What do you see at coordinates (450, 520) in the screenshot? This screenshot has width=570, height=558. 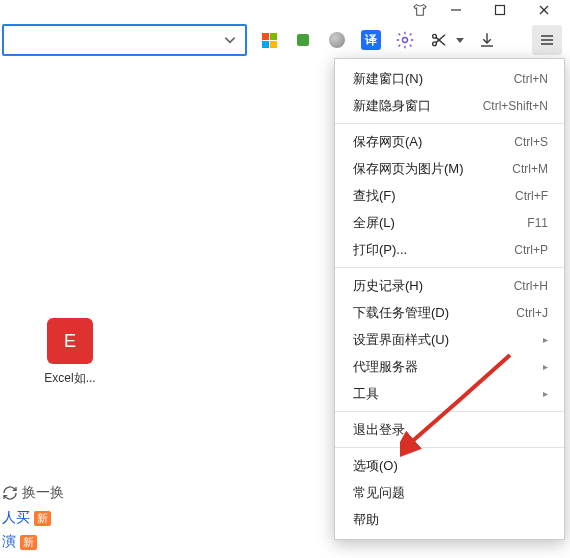 I see `menu-item: 帮助` at bounding box center [450, 520].